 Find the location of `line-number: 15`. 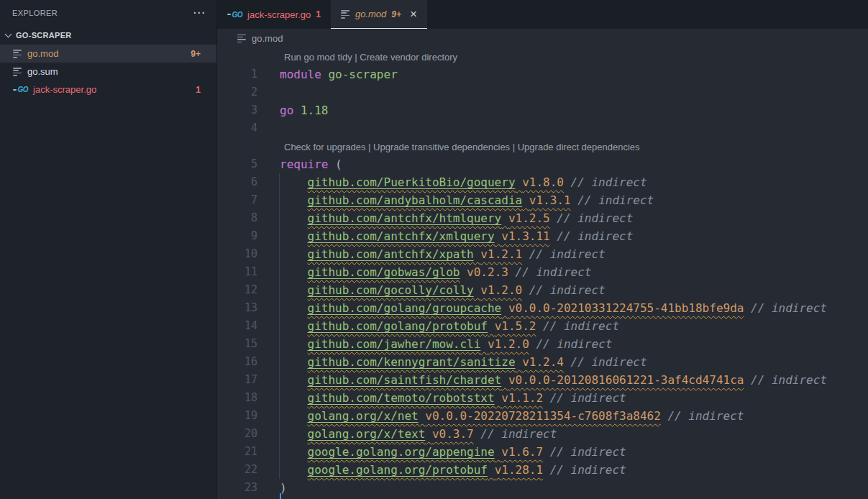

line-number: 15 is located at coordinates (237, 344).